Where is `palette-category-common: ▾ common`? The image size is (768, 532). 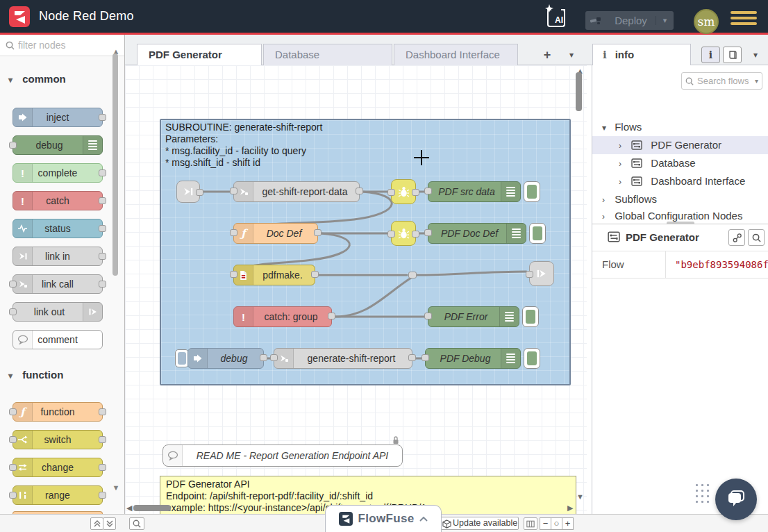 palette-category-common: ▾ common is located at coordinates (60, 80).